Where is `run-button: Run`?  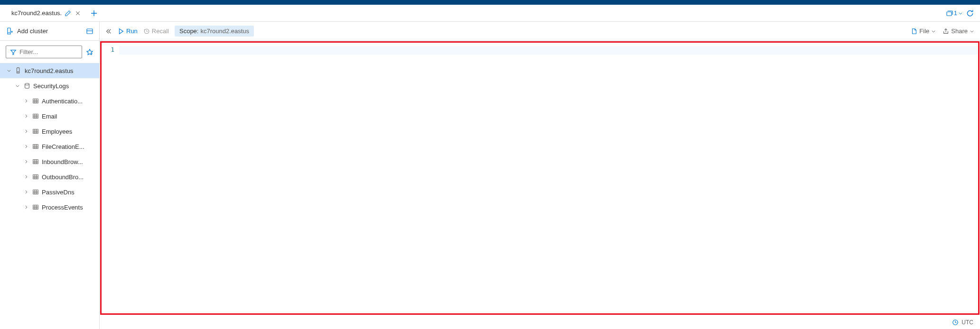 run-button: Run is located at coordinates (128, 31).